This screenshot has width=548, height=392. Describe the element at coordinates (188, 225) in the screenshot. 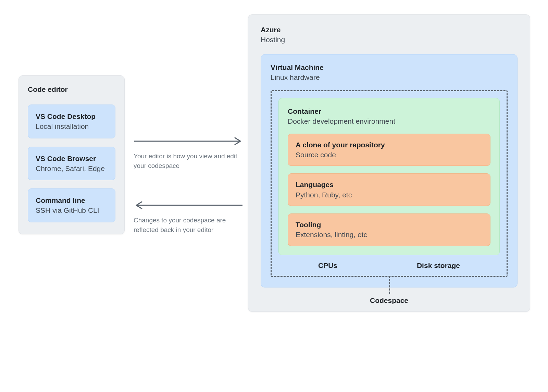

I see `arrow-left-caption: Changes to your codespace are reflected …` at that location.